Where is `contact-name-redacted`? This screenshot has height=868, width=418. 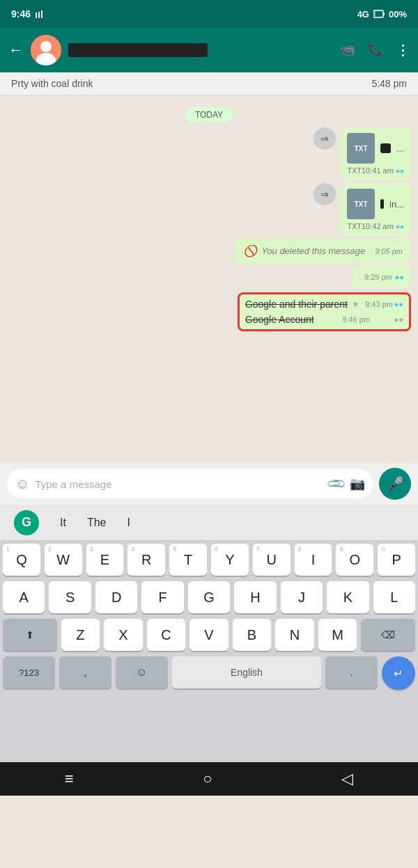
contact-name-redacted is located at coordinates (138, 50).